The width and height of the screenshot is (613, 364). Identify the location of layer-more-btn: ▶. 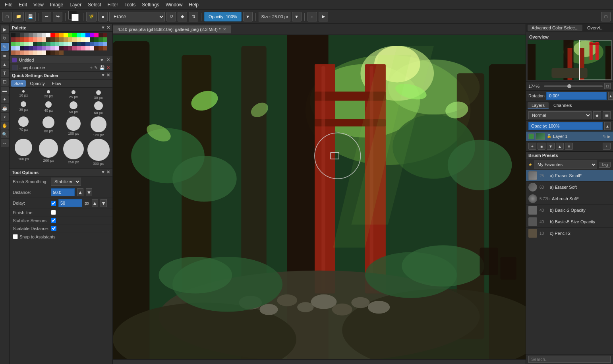
(609, 137).